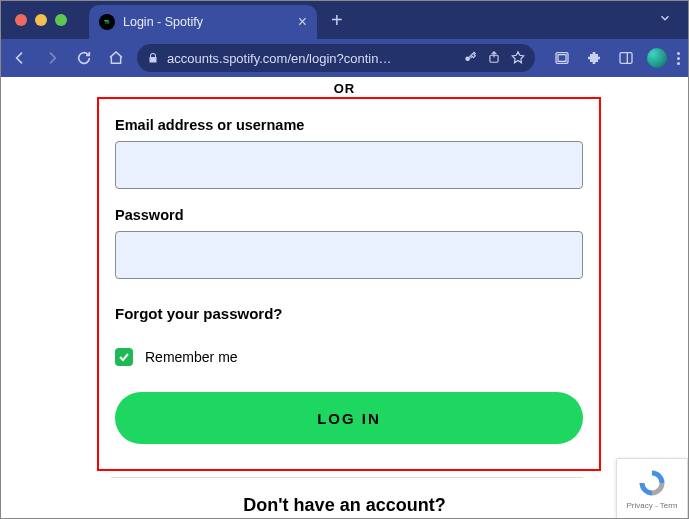 The height and width of the screenshot is (519, 689). I want to click on profile-avatar, so click(657, 58).